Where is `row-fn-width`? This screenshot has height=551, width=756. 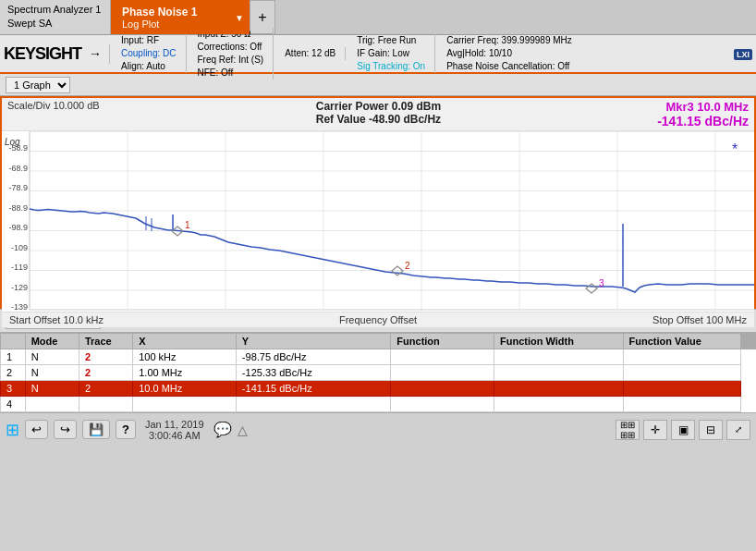
row-fn-width is located at coordinates (559, 357).